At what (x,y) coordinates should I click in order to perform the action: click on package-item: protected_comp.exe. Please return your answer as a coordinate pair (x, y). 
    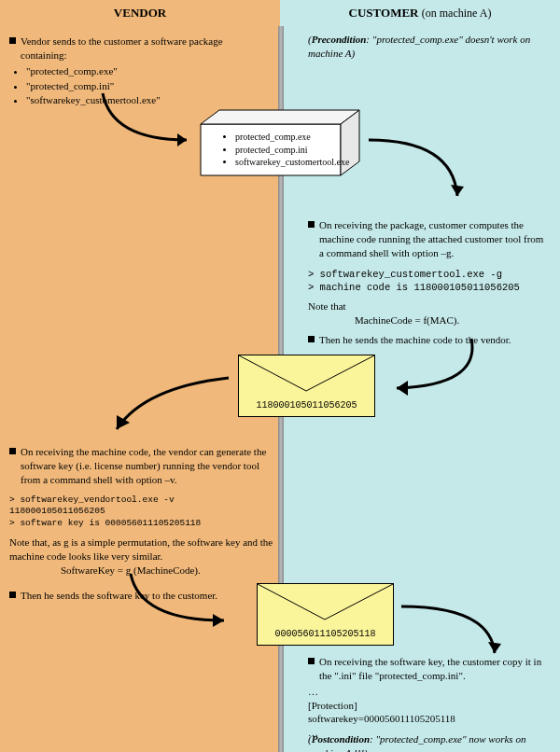
    Looking at the image, I should click on (288, 137).